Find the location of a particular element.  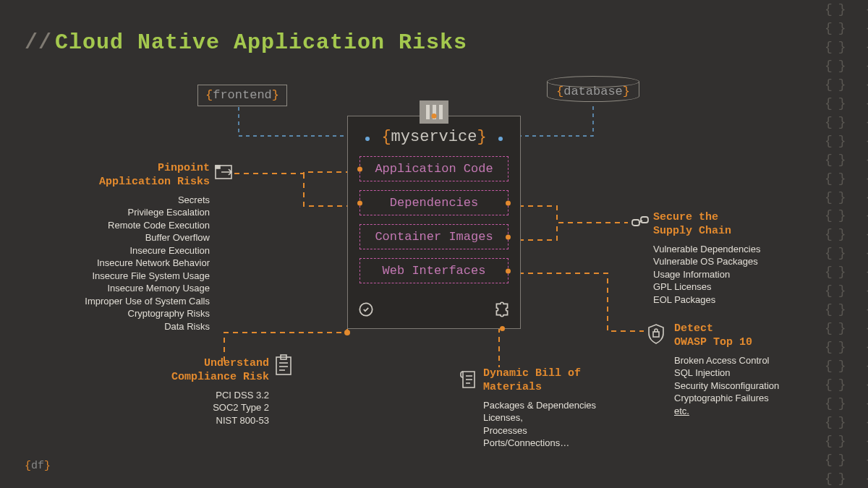

list-item: Security Misconfiguration is located at coordinates (754, 386).